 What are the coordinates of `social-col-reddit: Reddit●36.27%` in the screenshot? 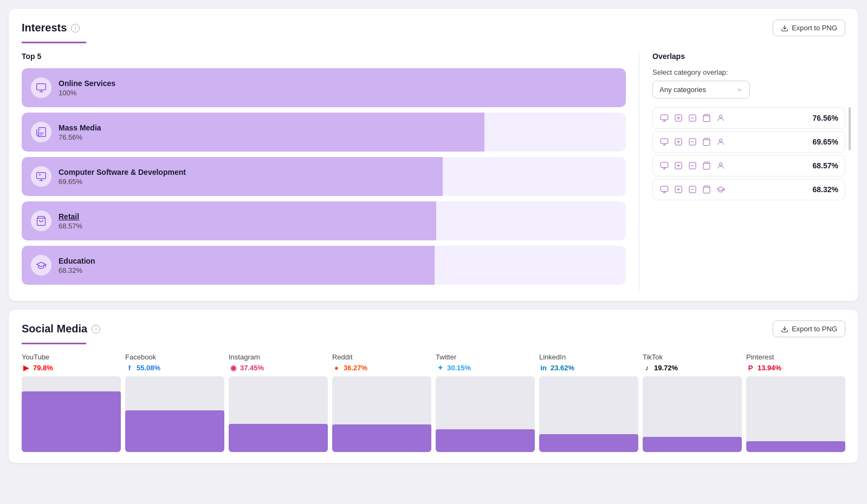 It's located at (381, 403).